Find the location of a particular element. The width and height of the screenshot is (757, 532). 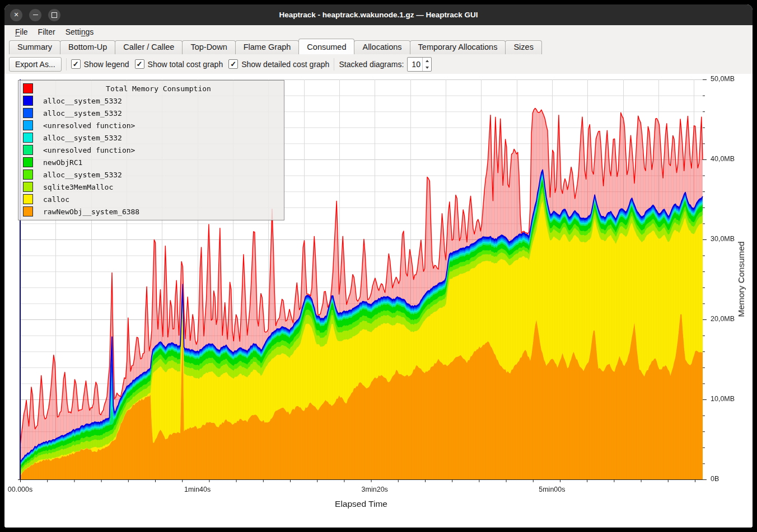

close-button: ✕ is located at coordinates (16, 15).